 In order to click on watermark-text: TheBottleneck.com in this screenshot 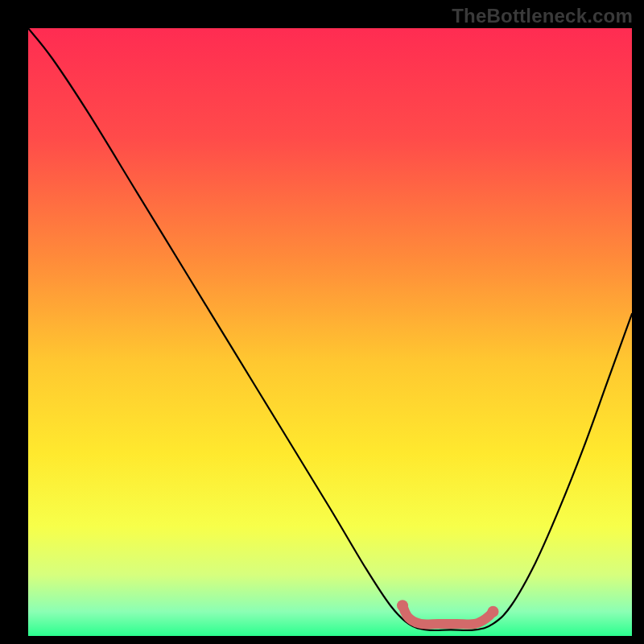, I will do `click(543, 16)`.